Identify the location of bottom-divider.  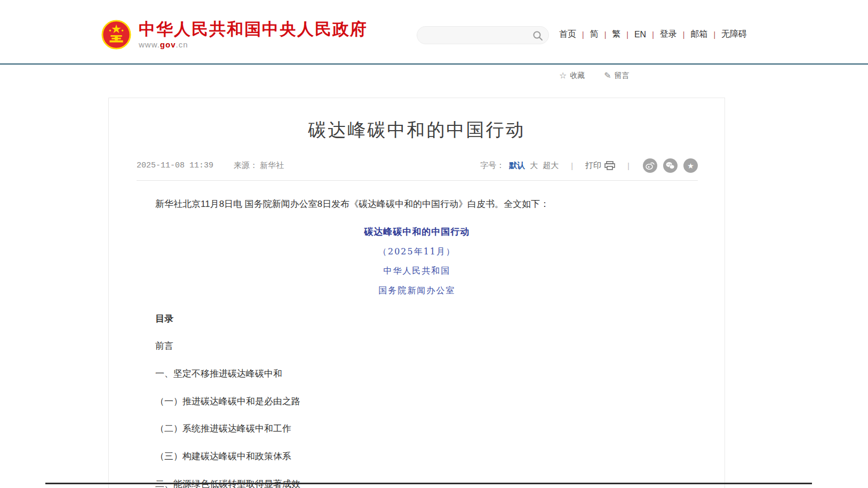
(429, 483).